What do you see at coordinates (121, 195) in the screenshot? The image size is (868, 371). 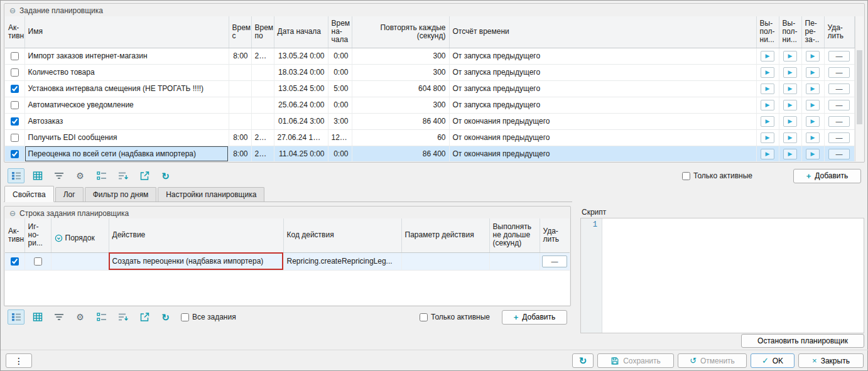 I see `tab-day-filter: Фильтр по дням` at bounding box center [121, 195].